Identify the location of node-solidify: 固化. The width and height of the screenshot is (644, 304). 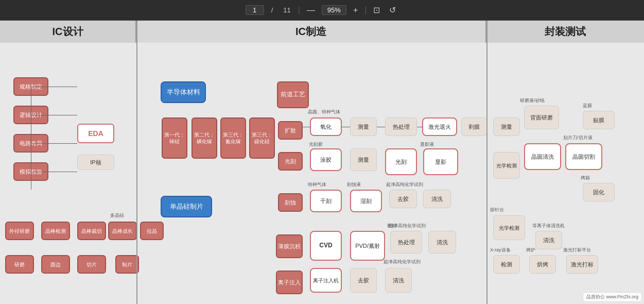
(599, 192).